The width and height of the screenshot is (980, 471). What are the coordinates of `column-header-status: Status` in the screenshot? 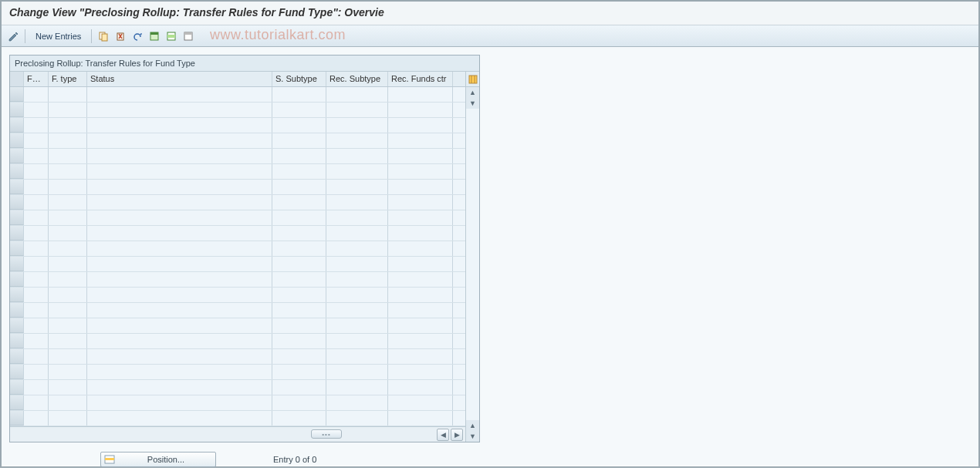 It's located at (180, 79).